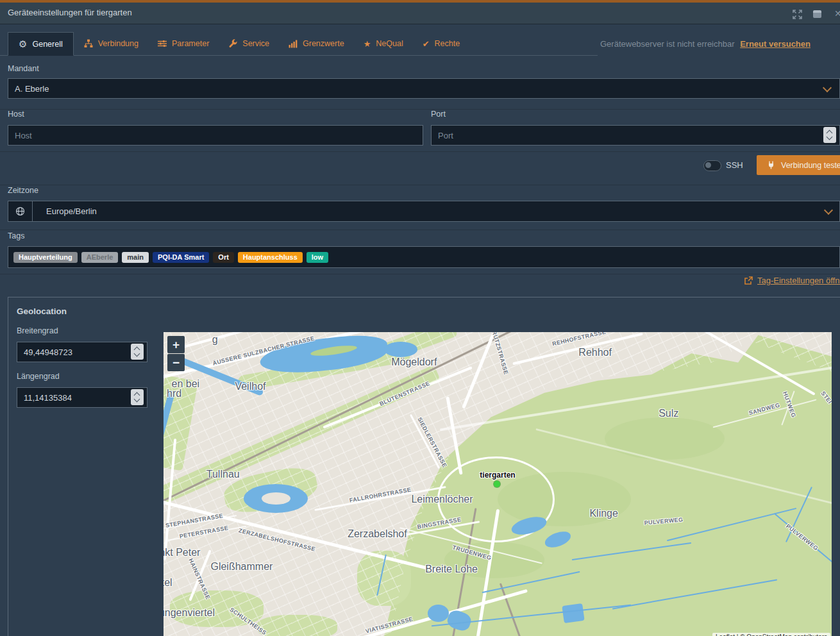 The image size is (840, 636). Describe the element at coordinates (448, 44) in the screenshot. I see `tab-label: Rechte` at that location.